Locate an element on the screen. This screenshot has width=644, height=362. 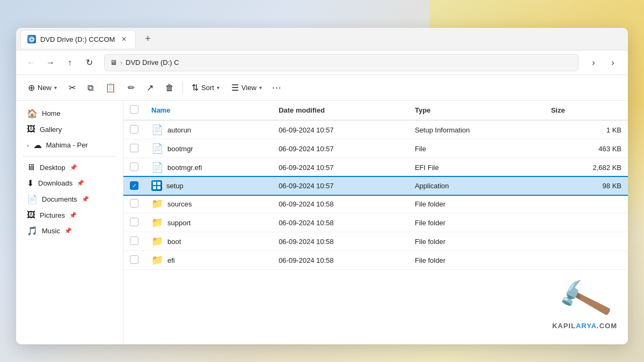
forward-button: → is located at coordinates (50, 63).